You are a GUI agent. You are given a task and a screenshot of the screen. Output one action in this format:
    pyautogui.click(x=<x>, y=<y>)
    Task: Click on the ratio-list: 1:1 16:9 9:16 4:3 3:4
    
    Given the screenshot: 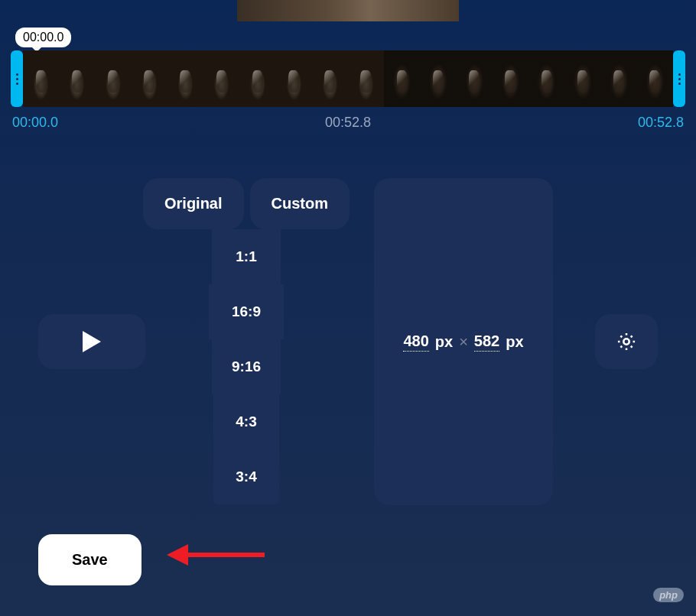 What is the action you would take?
    pyautogui.click(x=246, y=367)
    